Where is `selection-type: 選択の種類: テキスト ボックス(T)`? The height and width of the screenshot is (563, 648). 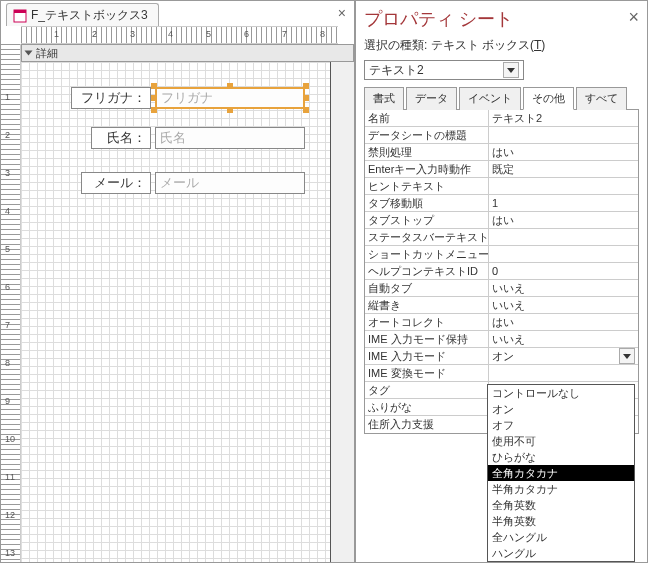 selection-type: 選択の種類: テキスト ボックス(T) is located at coordinates (502, 46).